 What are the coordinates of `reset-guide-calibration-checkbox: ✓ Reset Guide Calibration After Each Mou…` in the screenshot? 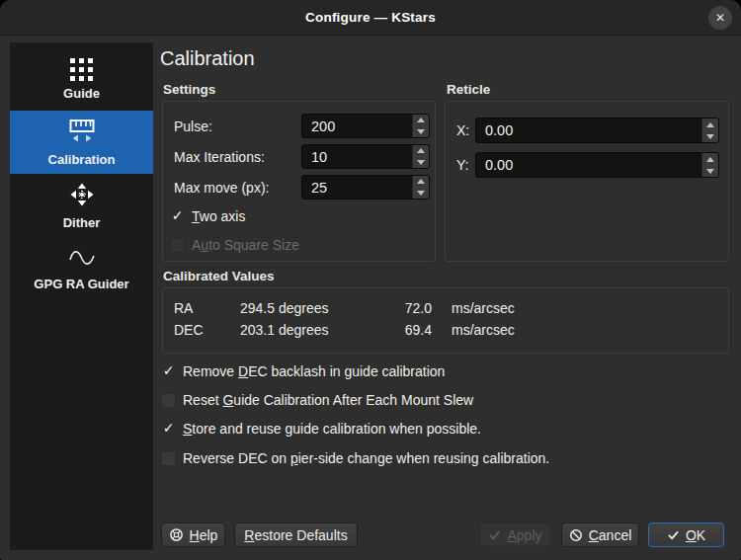 It's located at (317, 400).